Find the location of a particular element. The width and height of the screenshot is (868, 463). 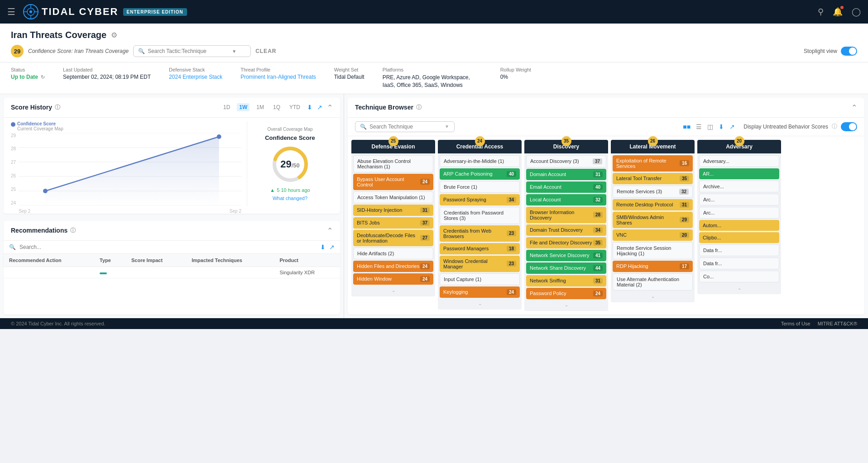

untreated-toggle is located at coordinates (849, 127).